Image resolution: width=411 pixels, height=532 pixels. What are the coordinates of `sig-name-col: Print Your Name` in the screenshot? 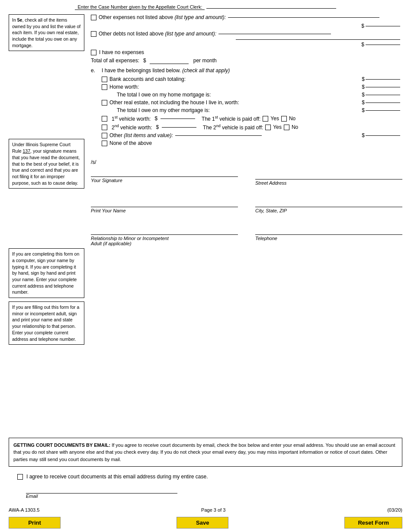 It's located at (164, 205).